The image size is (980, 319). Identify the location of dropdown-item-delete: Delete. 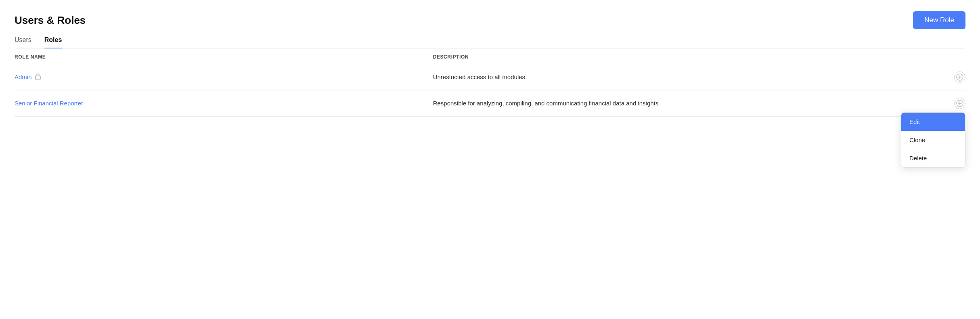
(933, 158).